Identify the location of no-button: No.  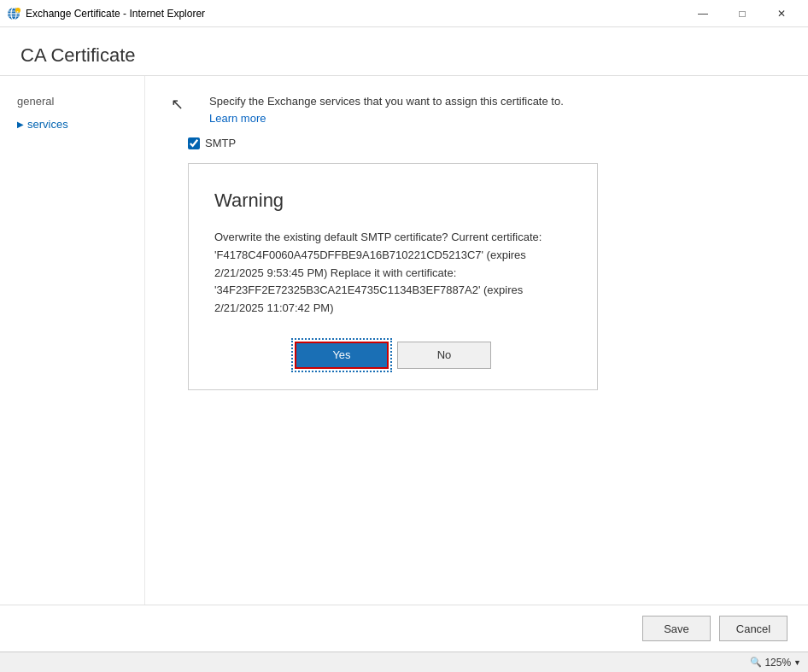
(444, 355).